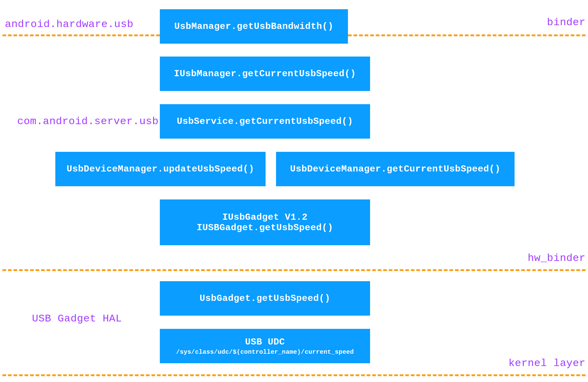 This screenshot has width=588, height=382. What do you see at coordinates (265, 223) in the screenshot?
I see `box-iusbgadget: IUsbGadget V1.2 IUSBGadget.getUsbSpeed()` at bounding box center [265, 223].